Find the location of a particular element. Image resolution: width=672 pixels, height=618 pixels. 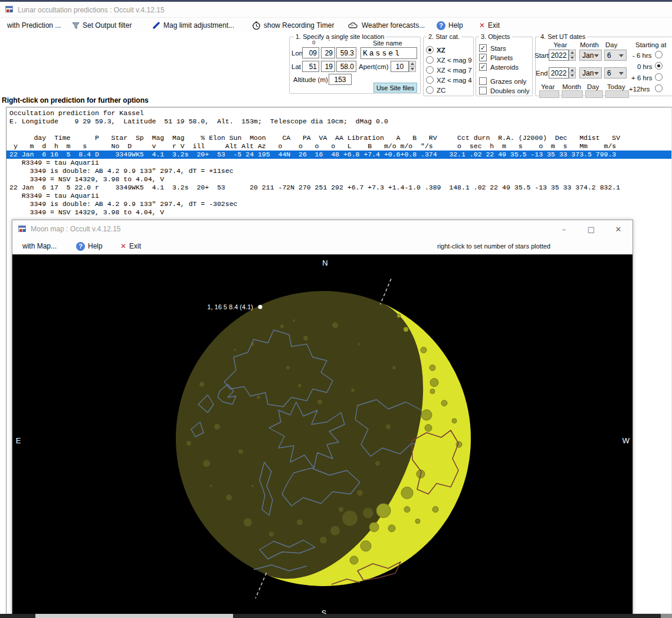

apert-input: 10 is located at coordinates (400, 66).